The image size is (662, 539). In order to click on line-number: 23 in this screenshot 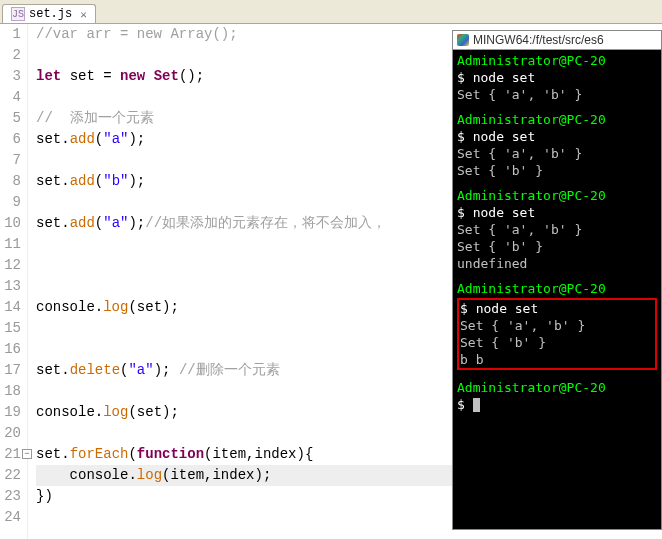, I will do `click(10, 496)`.